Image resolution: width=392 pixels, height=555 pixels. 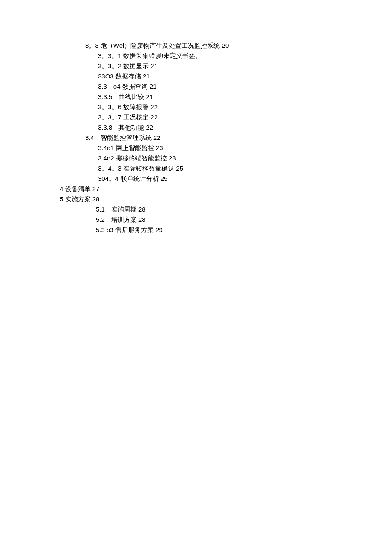 What do you see at coordinates (228, 97) in the screenshot?
I see `toc-entry-5: 3.3.5 曲线比较 21` at bounding box center [228, 97].